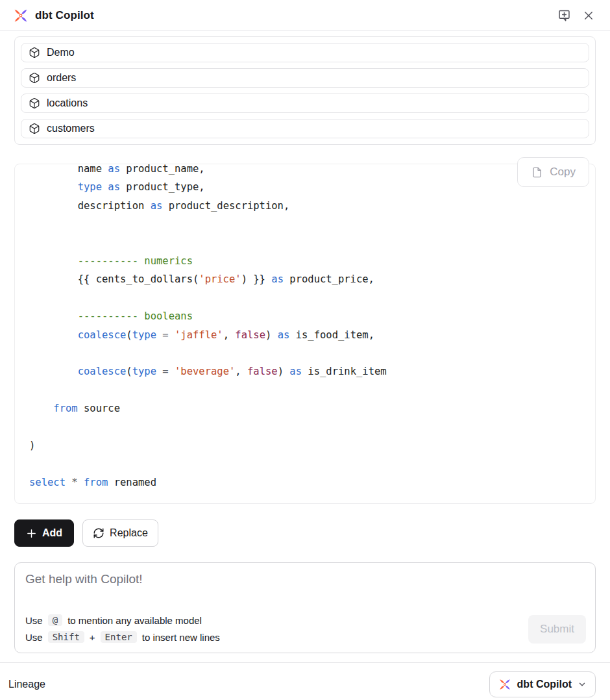 Image resolution: width=610 pixels, height=700 pixels. I want to click on message-square-plus-icon, so click(565, 16).